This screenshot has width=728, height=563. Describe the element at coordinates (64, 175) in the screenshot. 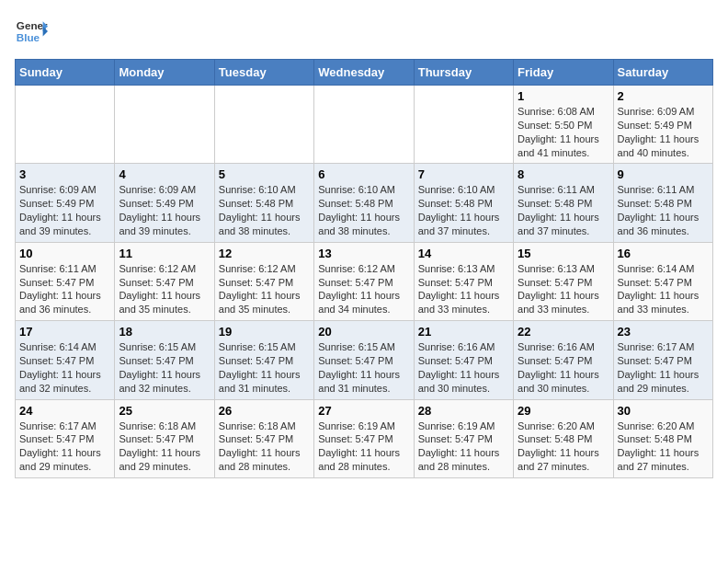

I see `day-number: 3` at that location.